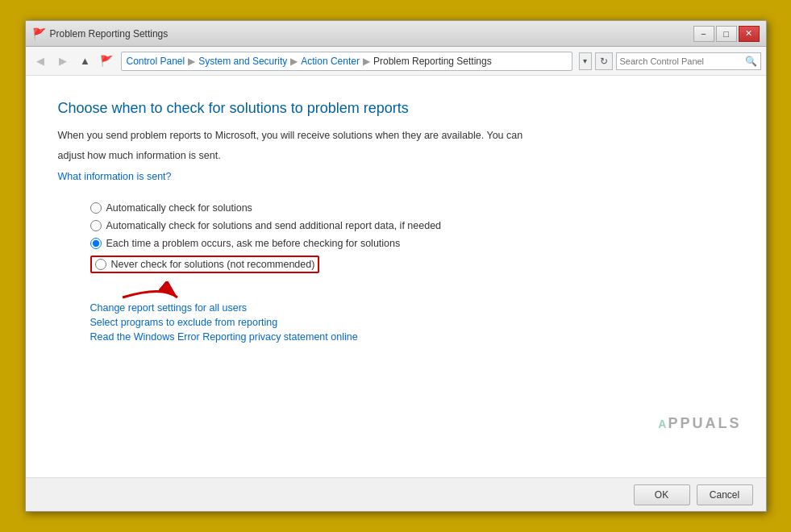 The image size is (791, 532). Describe the element at coordinates (749, 34) in the screenshot. I see `close-button: ✕` at that location.